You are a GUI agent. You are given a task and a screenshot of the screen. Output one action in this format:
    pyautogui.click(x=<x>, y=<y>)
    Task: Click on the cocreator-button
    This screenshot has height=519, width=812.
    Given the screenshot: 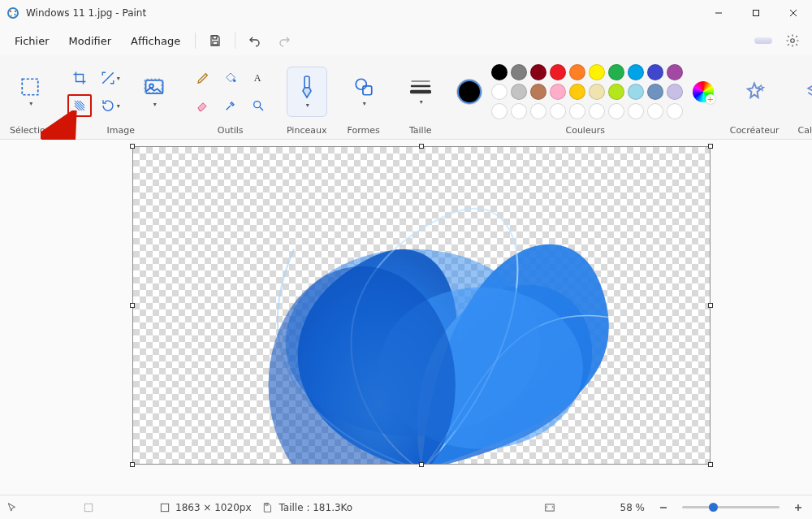 What is the action you would take?
    pyautogui.click(x=754, y=92)
    